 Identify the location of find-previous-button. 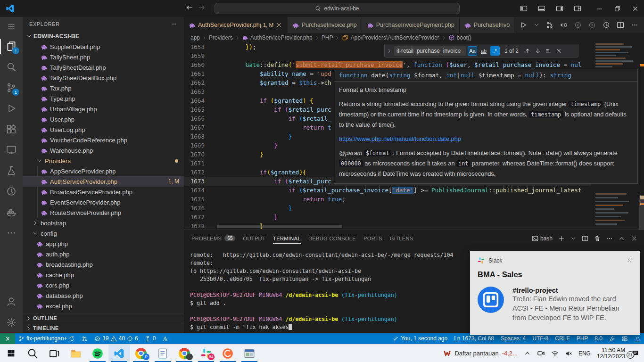
(528, 51).